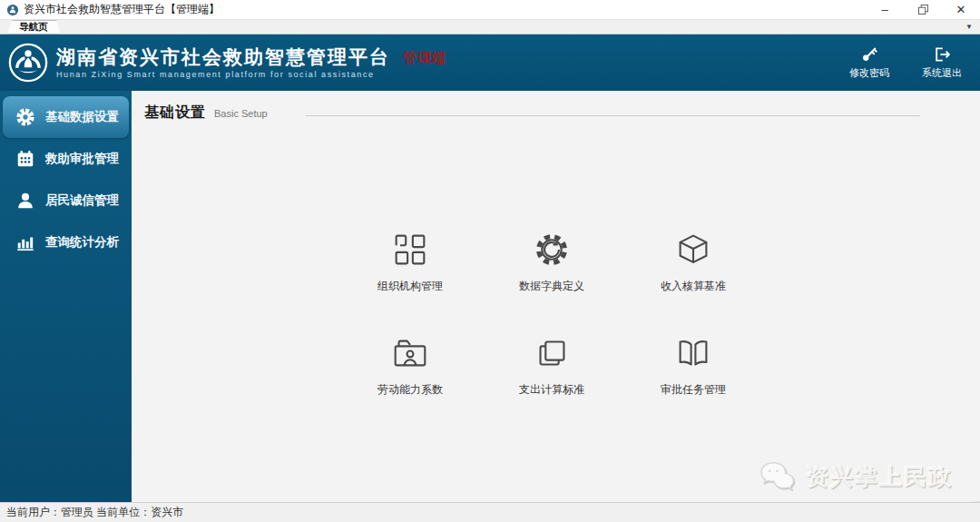 This screenshot has height=522, width=980. What do you see at coordinates (906, 63) in the screenshot?
I see `header-actions: 修改密码 系统退出` at bounding box center [906, 63].